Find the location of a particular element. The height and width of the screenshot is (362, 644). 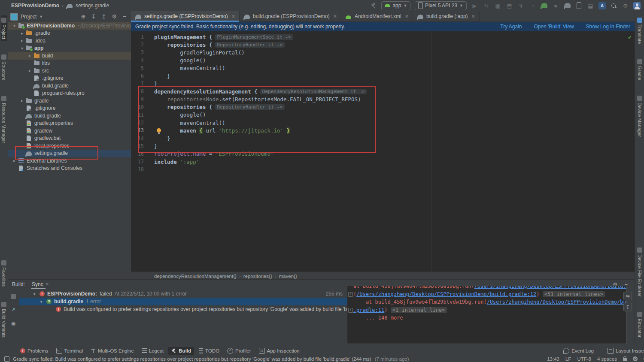

toolwindow-button-event-log: Event Log is located at coordinates (579, 351).